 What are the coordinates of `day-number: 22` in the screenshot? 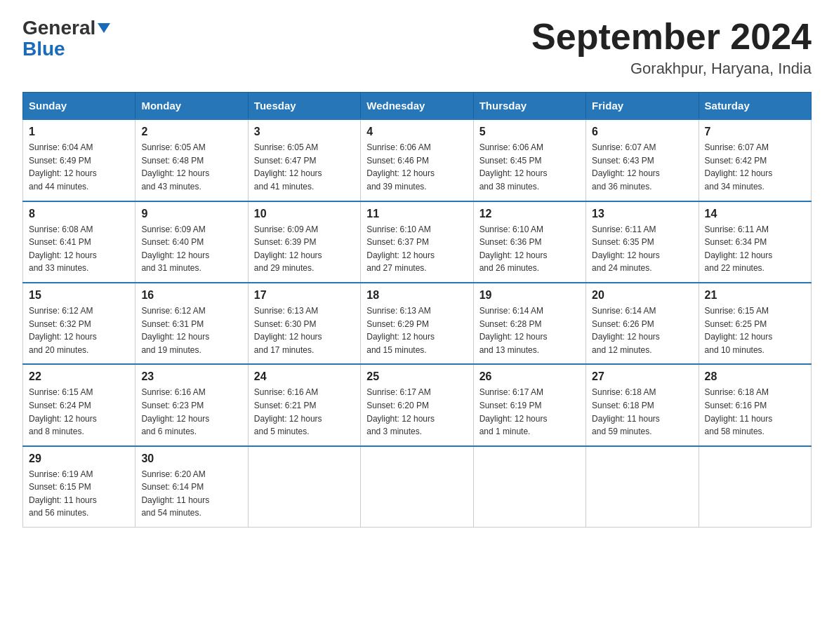 It's located at (79, 377).